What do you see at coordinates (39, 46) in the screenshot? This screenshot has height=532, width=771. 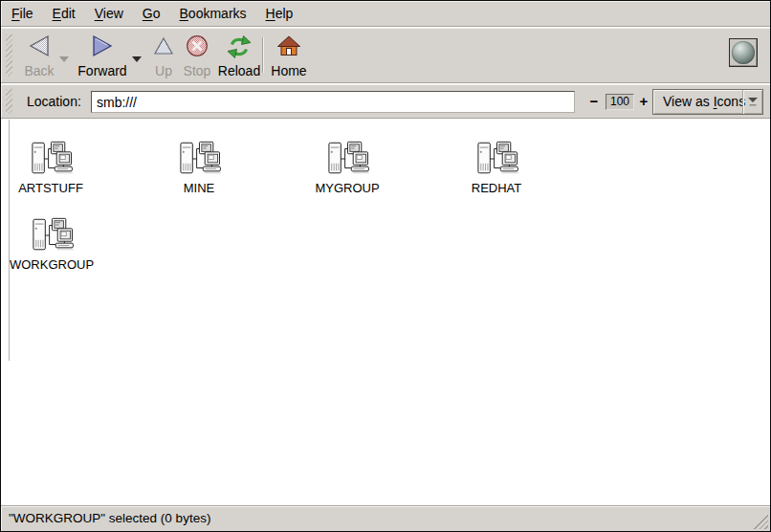 I see `back-arrow-icon` at bounding box center [39, 46].